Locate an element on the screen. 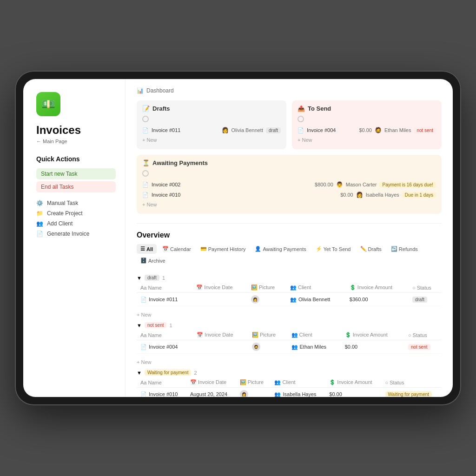 The image size is (476, 476). group-not-sent-badge: not sent is located at coordinates (156, 325).